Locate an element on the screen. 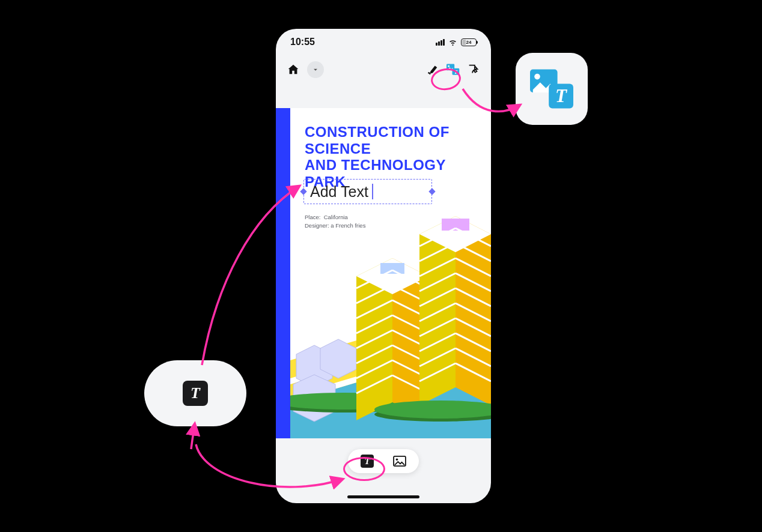  text-cursor is located at coordinates (373, 192).